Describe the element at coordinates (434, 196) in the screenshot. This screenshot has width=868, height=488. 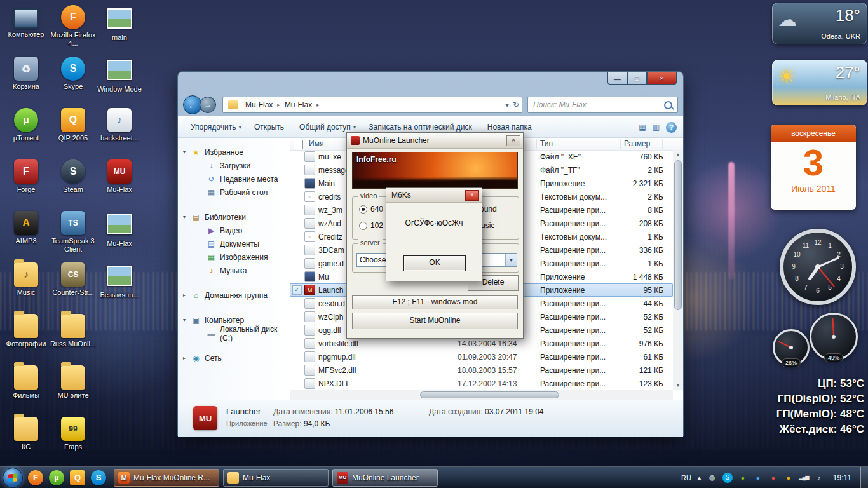
I see `error-titlebar: M6Ks ×` at that location.